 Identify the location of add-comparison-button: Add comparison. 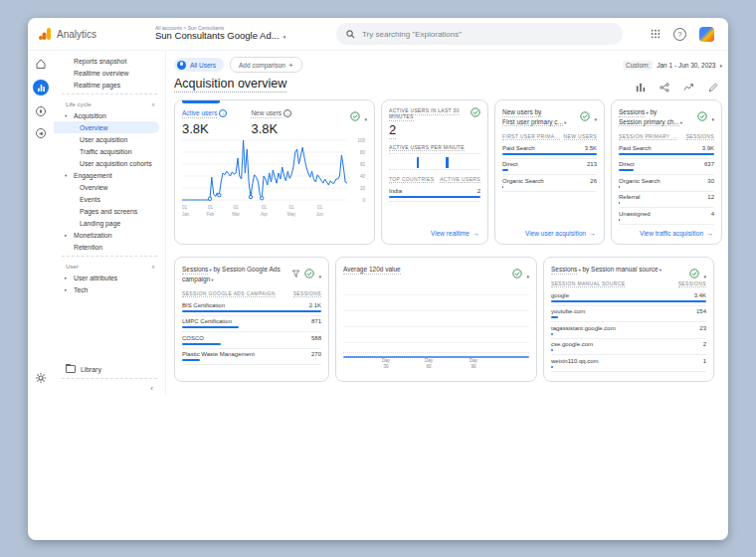
(267, 65).